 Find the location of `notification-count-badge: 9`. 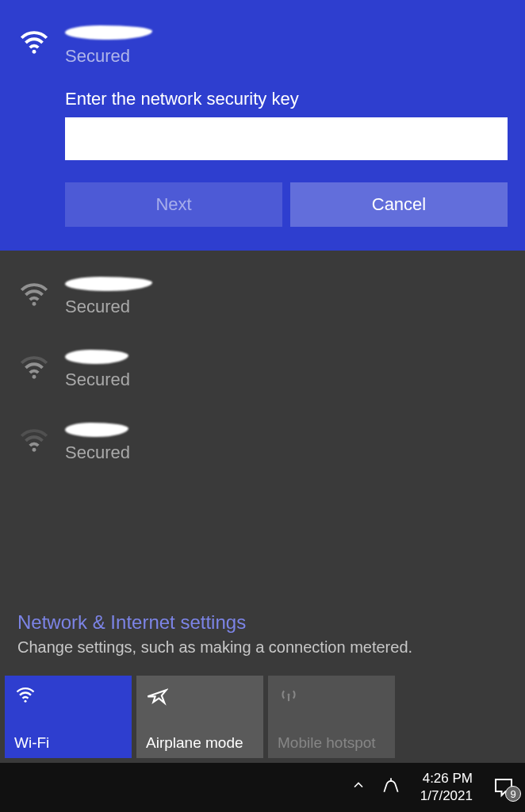

notification-count-badge: 9 is located at coordinates (513, 794).